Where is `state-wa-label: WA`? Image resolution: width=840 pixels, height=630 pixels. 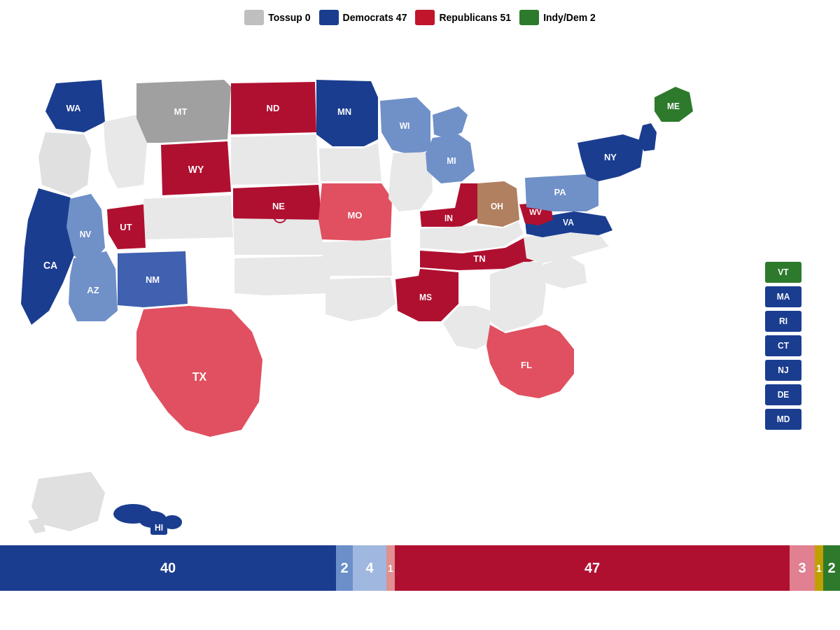
state-wa-label: WA is located at coordinates (74, 108).